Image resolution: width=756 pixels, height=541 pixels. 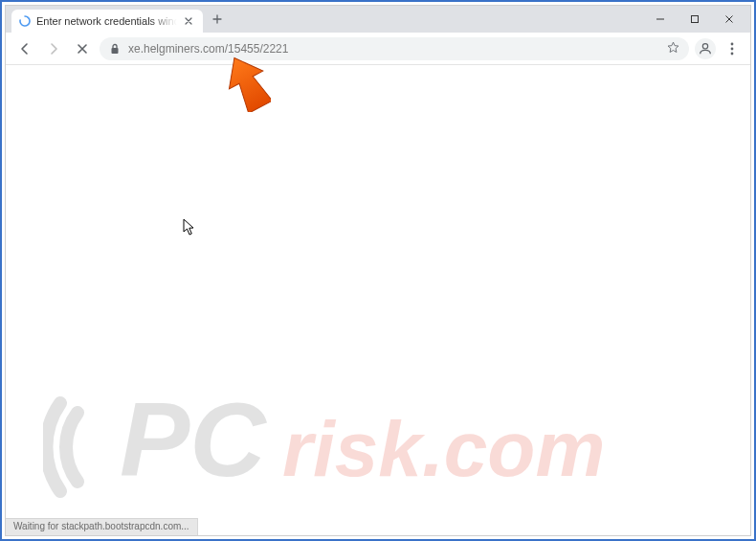 I want to click on status-bar: Waiting for stackpath.bootstrapcdn.com..…, so click(x=101, y=527).